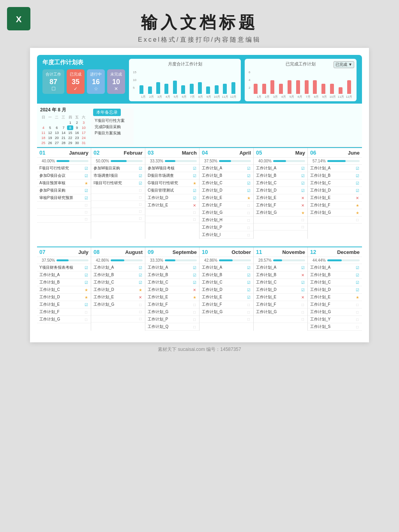  I want to click on task-item: 工作计划_B ✕, so click(281, 275).